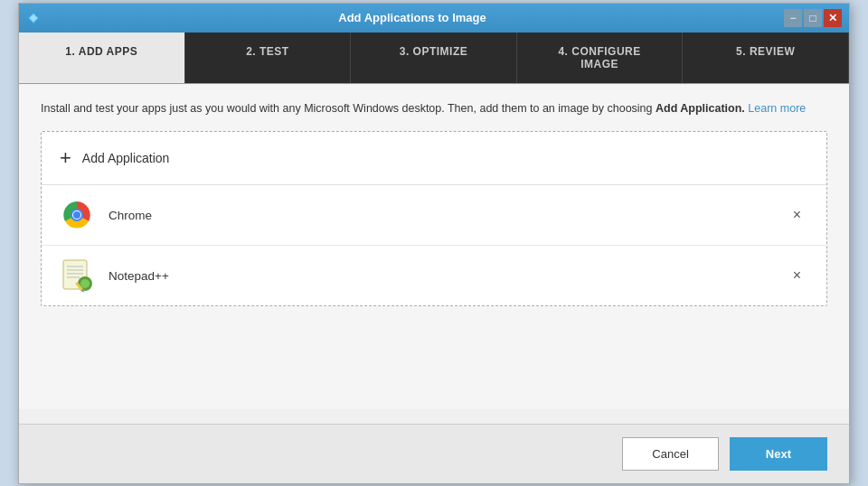 This screenshot has width=868, height=486. Describe the element at coordinates (797, 276) in the screenshot. I see `notepadpp-remove-button: ×` at that location.